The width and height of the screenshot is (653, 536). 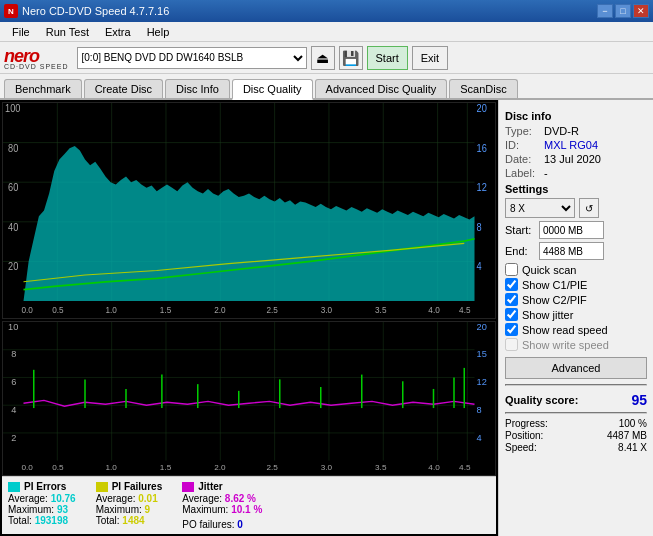 What do you see at coordinates (576, 173) in the screenshot?
I see `disc-label-row: Label: -` at bounding box center [576, 173].